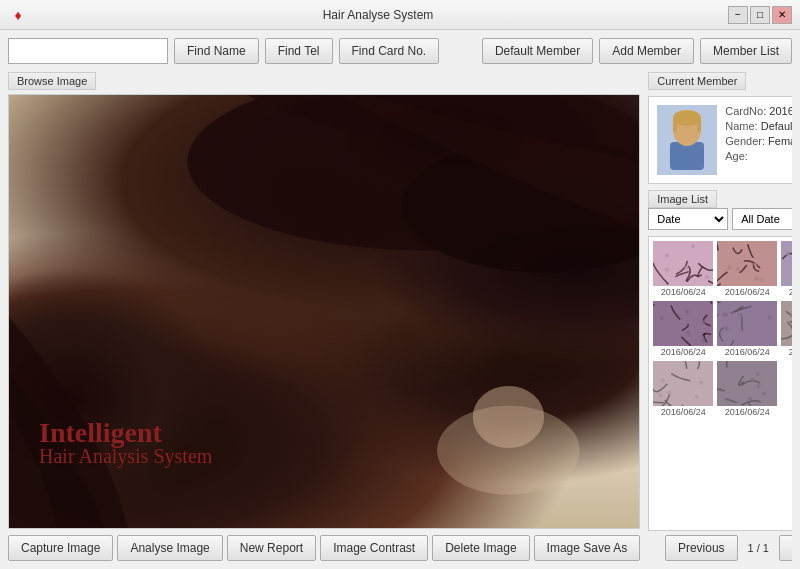 The width and height of the screenshot is (800, 569). I want to click on window-controls: − □ ✕, so click(760, 15).